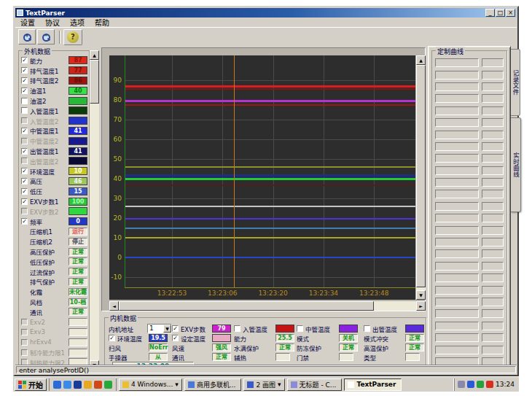 The image size is (532, 396). I want to click on maximize-button: □, so click(500, 13).